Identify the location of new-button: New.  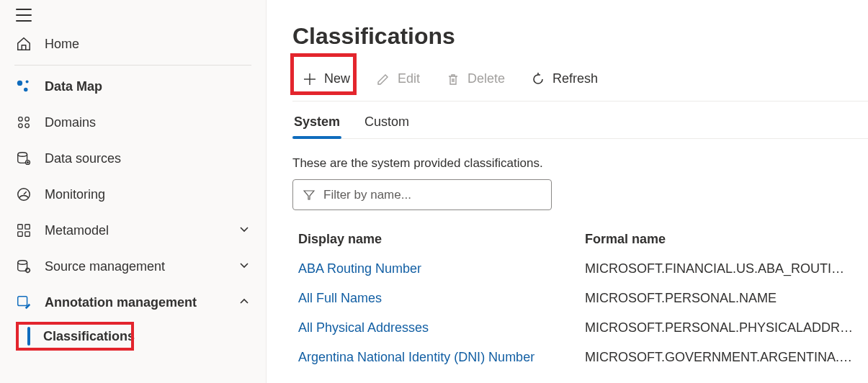
(326, 79).